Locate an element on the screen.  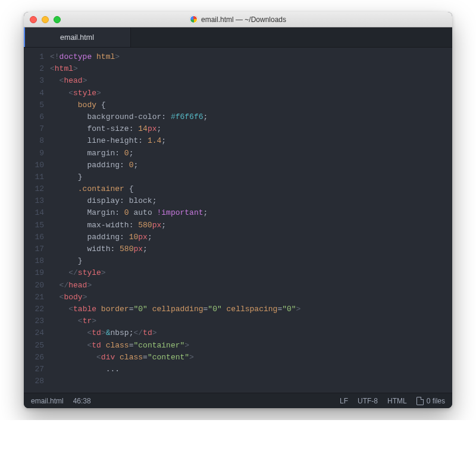
code-line: <div class="content"> is located at coordinates (251, 358).